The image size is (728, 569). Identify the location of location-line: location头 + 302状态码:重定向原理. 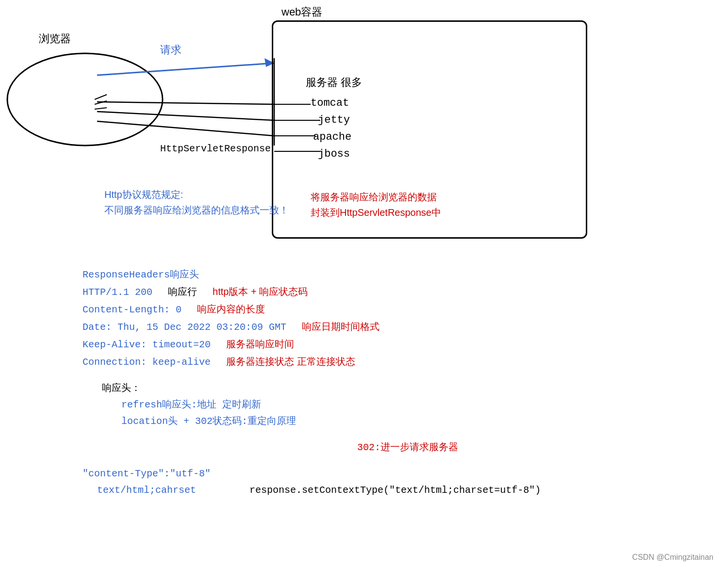
(364, 422).